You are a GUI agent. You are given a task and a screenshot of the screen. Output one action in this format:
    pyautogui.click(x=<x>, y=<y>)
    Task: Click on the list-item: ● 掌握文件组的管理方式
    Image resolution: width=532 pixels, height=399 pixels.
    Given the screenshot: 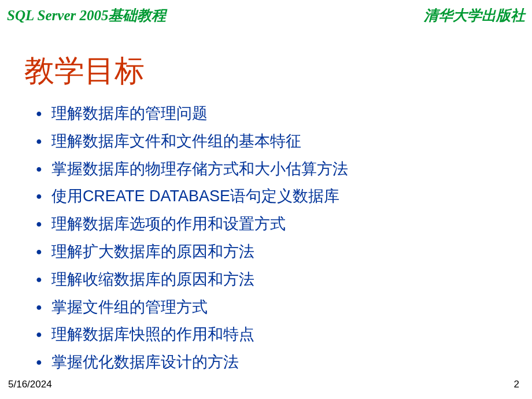 What is the action you would take?
    pyautogui.click(x=284, y=308)
    